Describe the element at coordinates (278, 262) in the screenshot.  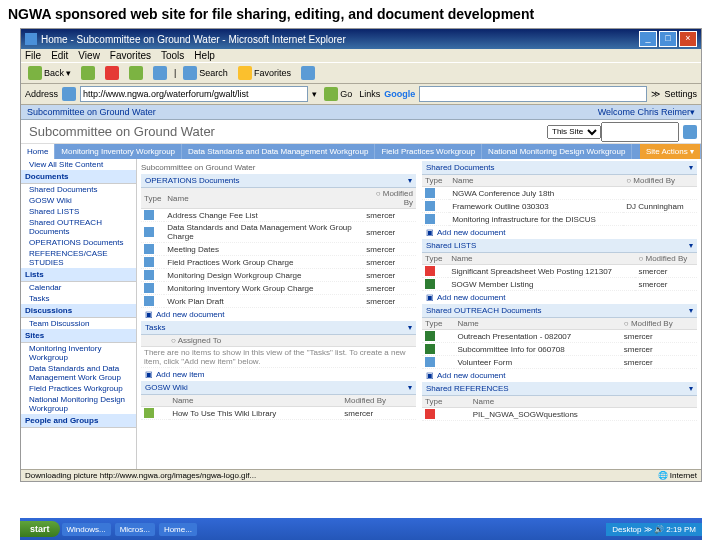
I see `table-row: Field Practices Work Group Chargesmercer` at that location.